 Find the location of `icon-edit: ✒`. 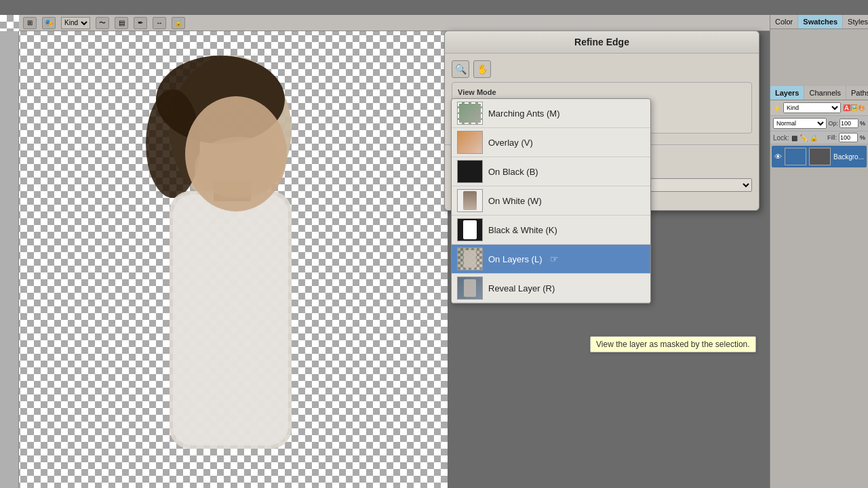

icon-edit: ✒ is located at coordinates (140, 23).